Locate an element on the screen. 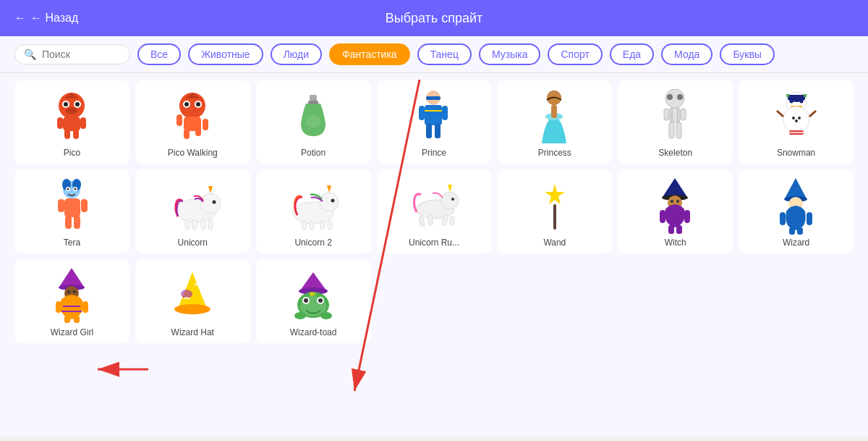 This screenshot has height=441, width=868. sprite-pico-image is located at coordinates (72, 116).